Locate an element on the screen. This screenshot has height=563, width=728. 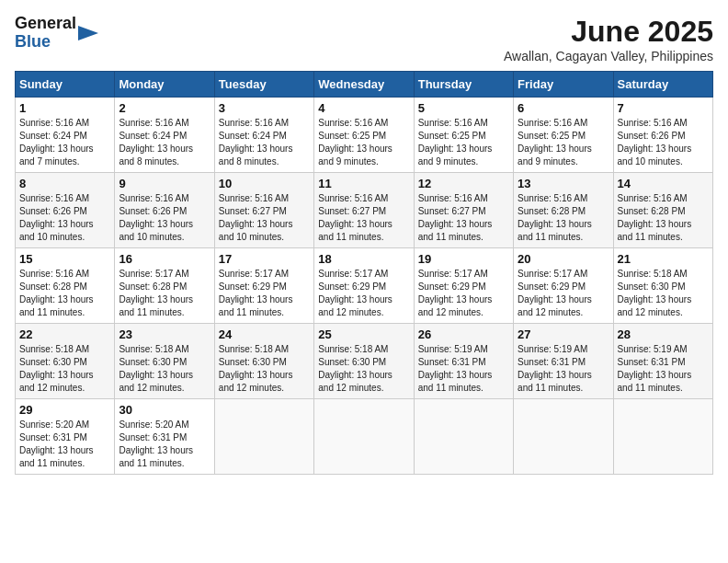
calendar-cell: 30Sunrise: 5:20 AMSunset: 6:31 PMDayligh… is located at coordinates (165, 437).